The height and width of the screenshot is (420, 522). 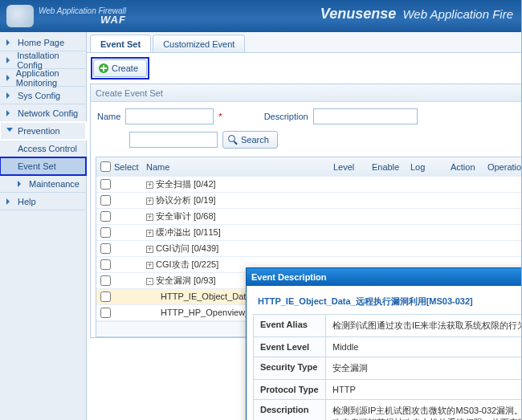 I want to click on add-icon, so click(x=104, y=68).